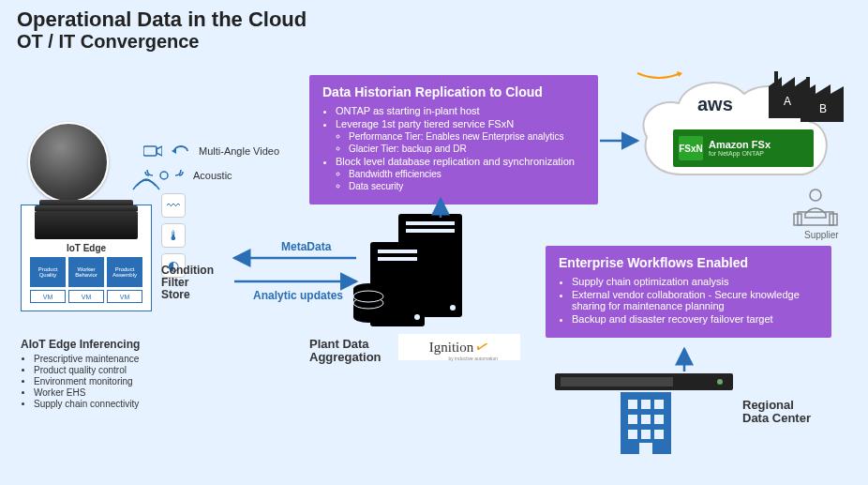 Image resolution: width=868 pixels, height=485 pixels. Describe the element at coordinates (187, 283) in the screenshot. I see `condition-filter-store-label: Condition Filter Store` at that location.